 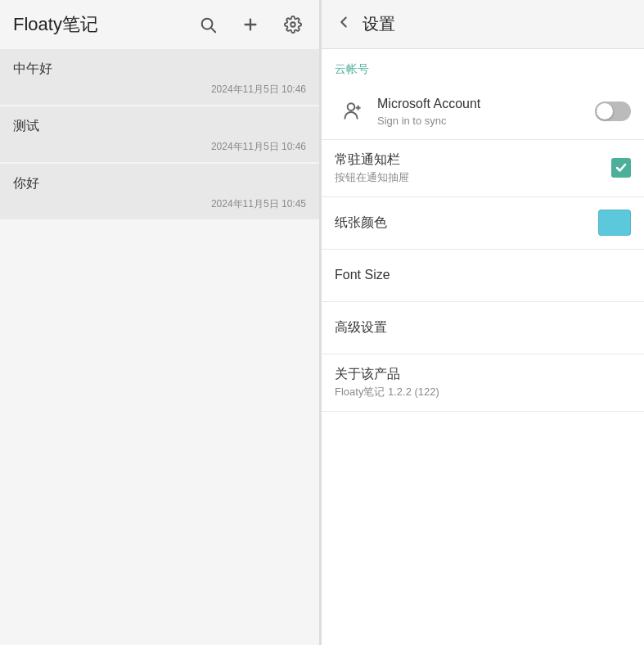 I want to click on add-note-button, so click(x=250, y=25).